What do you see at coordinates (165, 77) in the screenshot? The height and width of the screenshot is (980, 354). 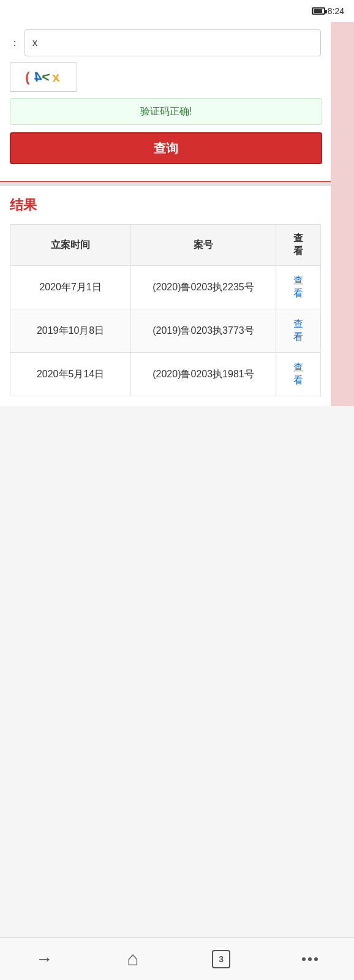 I see `captcha-row: ( 4 < x` at bounding box center [165, 77].